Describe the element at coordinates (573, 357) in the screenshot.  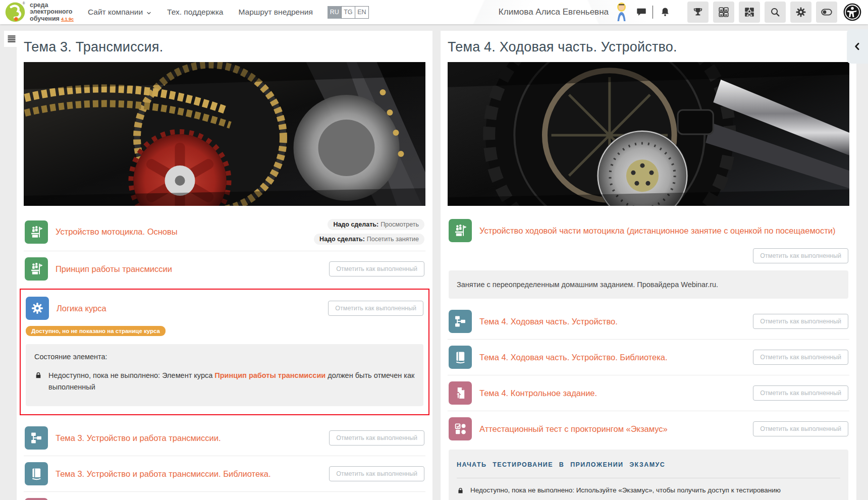
I see `activity-link: Тема 4. Ходовая часть. Устройство. Библи…` at that location.